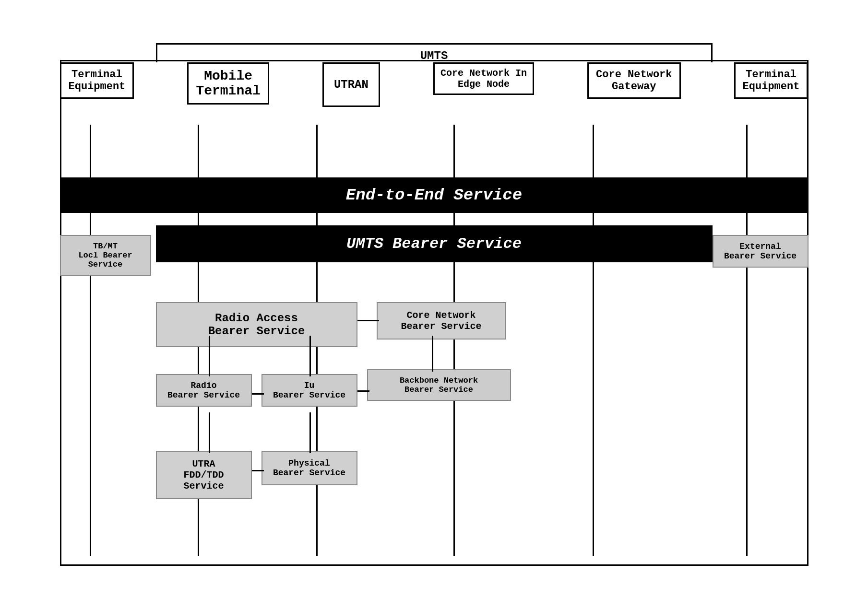  Describe the element at coordinates (369, 320) in the screenshot. I see `hline-rab-cnb` at that location.